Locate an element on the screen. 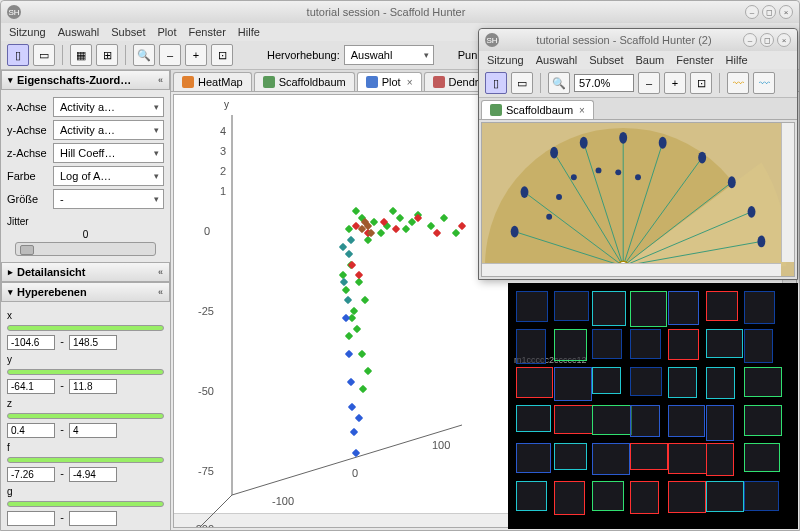 This screenshot has height=531, width=800. jitter-slider is located at coordinates (86, 249).